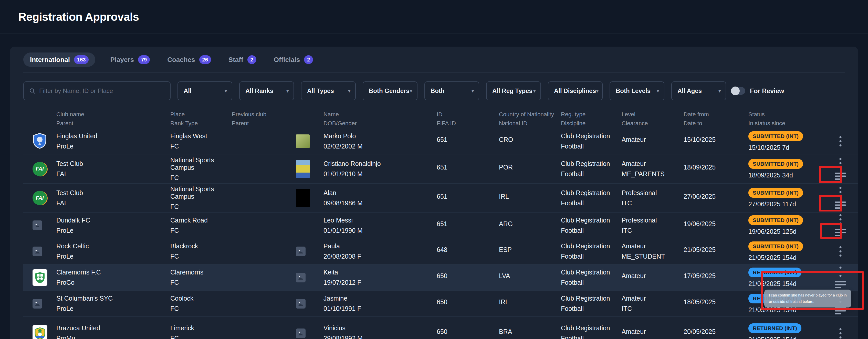  I want to click on dropdown-all-reg-types: All Reg Types▾, so click(514, 91).